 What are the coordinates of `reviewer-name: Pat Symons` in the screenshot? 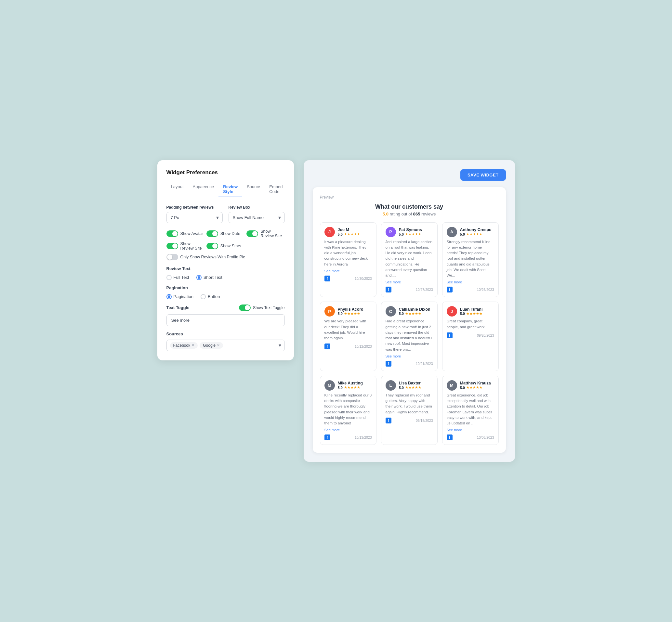 It's located at (411, 230).